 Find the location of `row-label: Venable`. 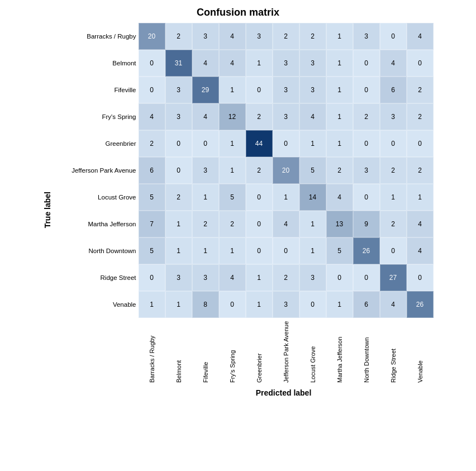

row-label: Venable is located at coordinates (125, 305).